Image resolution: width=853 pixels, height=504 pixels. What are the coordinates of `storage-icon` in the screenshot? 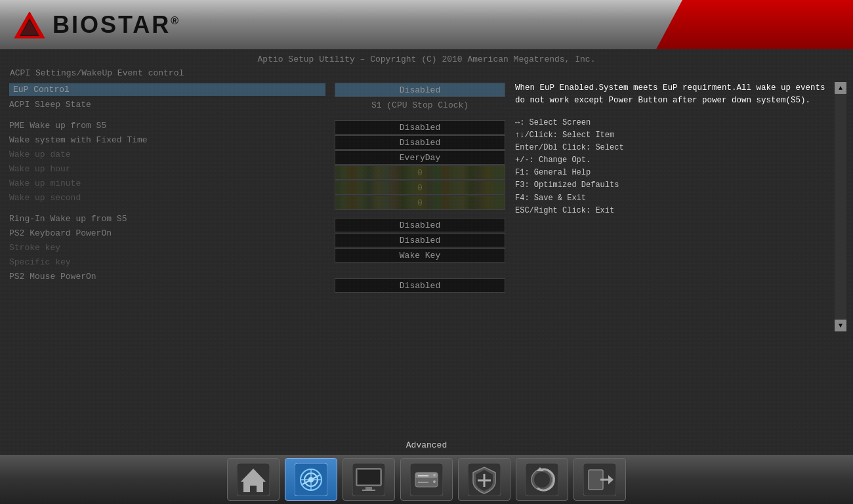 It's located at (427, 480).